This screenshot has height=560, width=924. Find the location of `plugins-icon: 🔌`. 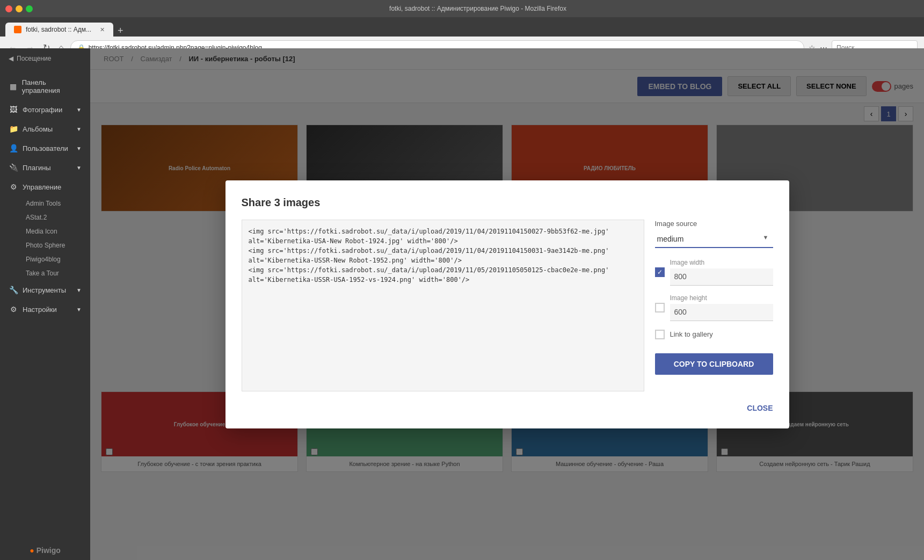

plugins-icon: 🔌 is located at coordinates (13, 168).